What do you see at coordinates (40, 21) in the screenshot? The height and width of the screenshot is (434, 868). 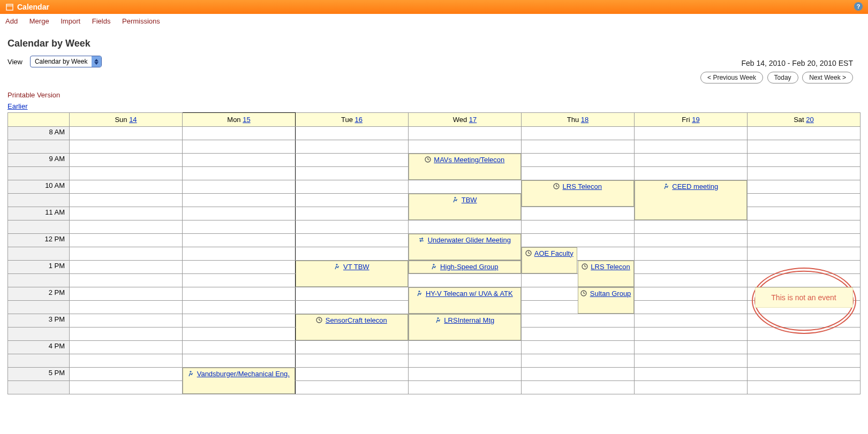 I see `menu-merge: Merge` at bounding box center [40, 21].